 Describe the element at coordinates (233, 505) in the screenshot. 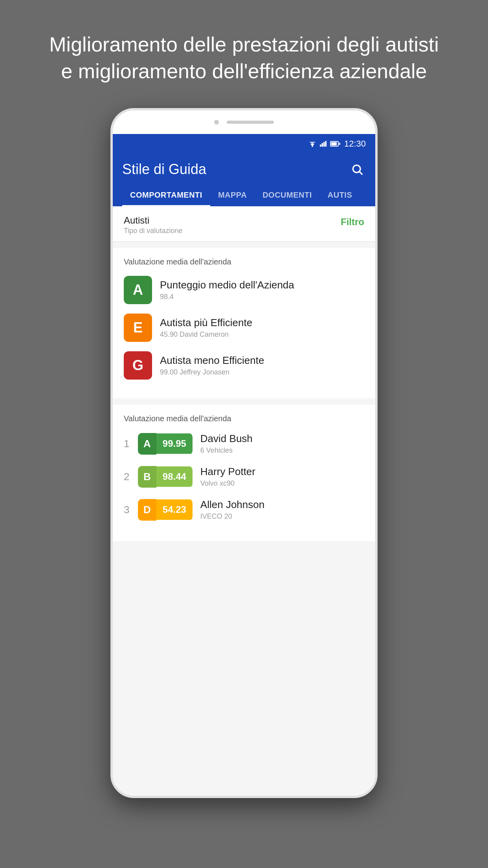

I see `rank-name-3: Allen Johnson` at that location.